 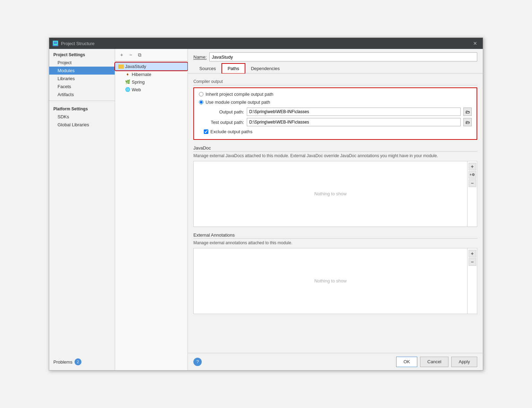 I want to click on sidebar-item-sdks: SDKs, so click(x=82, y=117).